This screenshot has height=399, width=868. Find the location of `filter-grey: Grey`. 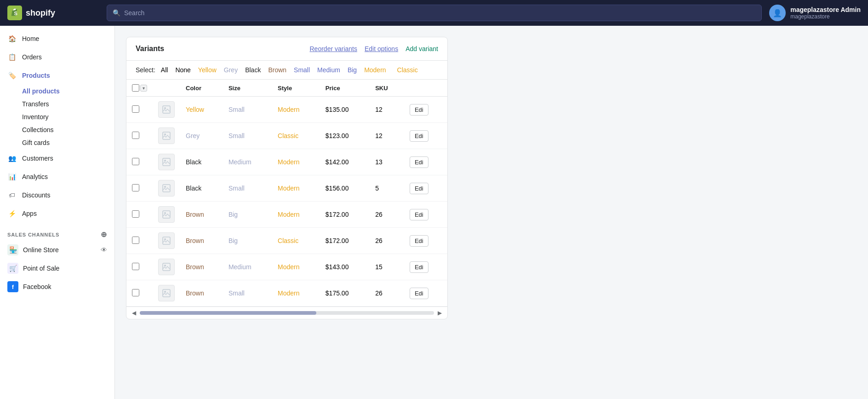

filter-grey: Grey is located at coordinates (231, 70).